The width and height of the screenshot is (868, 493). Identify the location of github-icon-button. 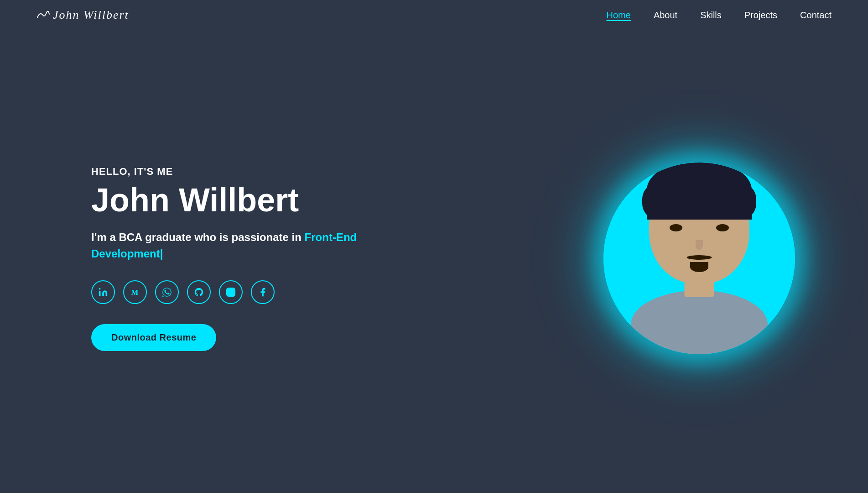
(199, 292).